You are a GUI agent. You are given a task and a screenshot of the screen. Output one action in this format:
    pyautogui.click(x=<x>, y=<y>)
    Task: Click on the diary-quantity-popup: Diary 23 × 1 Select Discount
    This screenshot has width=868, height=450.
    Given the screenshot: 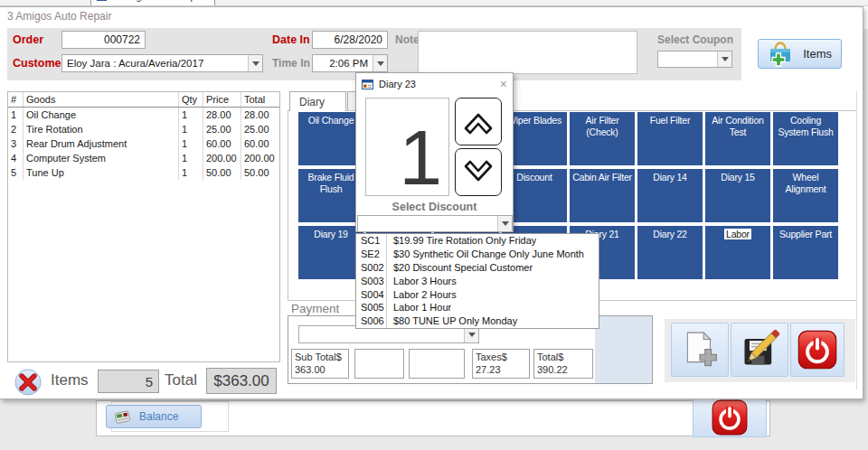 What is the action you would take?
    pyautogui.click(x=434, y=152)
    